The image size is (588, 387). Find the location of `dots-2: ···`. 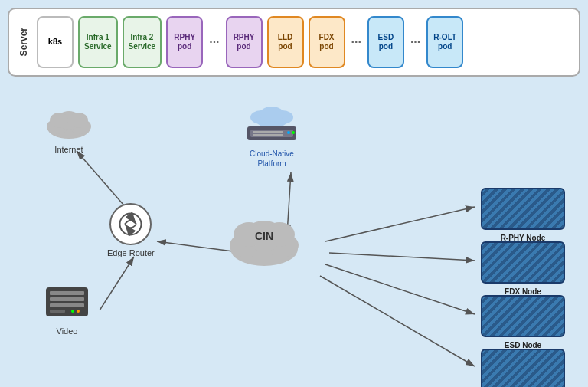

dots-2: ··· is located at coordinates (357, 42).